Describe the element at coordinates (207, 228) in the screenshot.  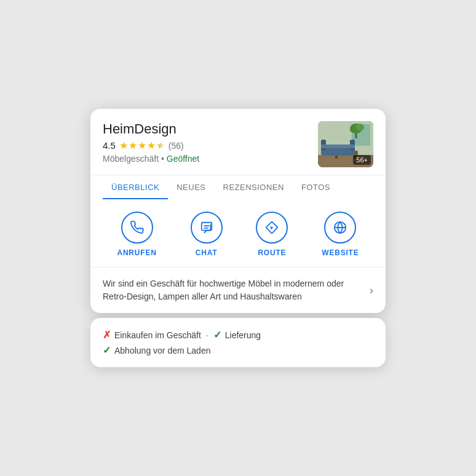
I see `chat-icon` at that location.